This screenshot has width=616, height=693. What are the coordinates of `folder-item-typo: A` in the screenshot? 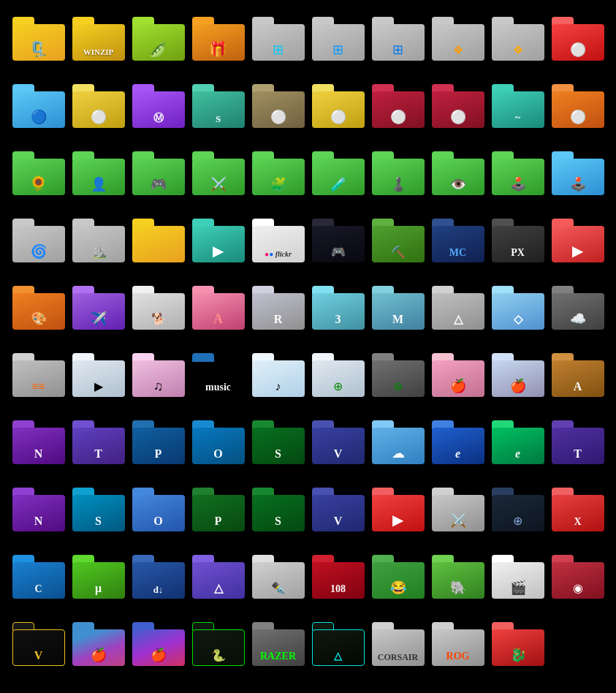 It's located at (218, 308).